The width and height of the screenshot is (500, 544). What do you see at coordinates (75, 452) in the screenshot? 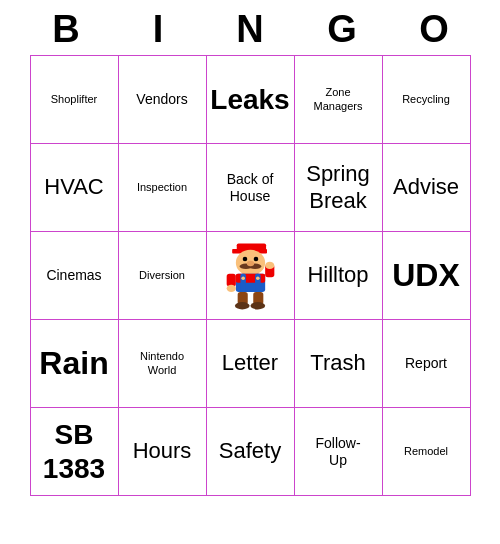
I see `cell-4-0: SB 1383` at bounding box center [75, 452].